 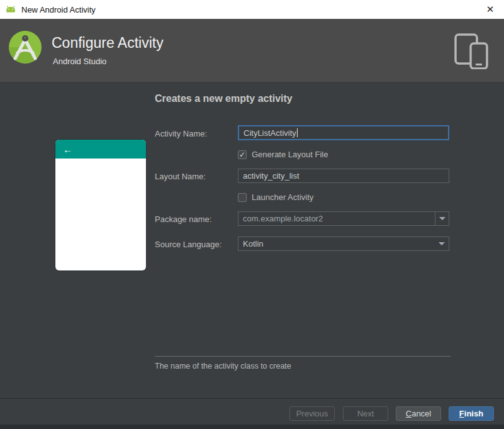 What do you see at coordinates (59, 10) in the screenshot?
I see `window-title: New Android Activity` at bounding box center [59, 10].